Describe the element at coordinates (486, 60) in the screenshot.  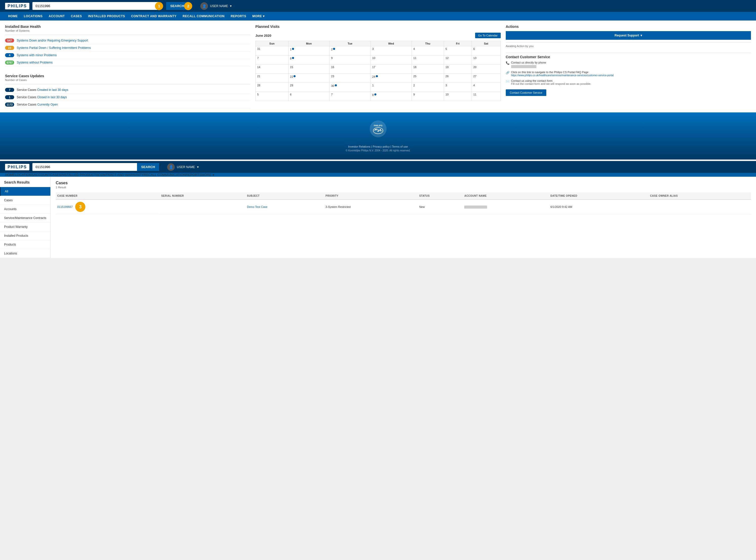
I see `calendar-cell: 13` at that location.